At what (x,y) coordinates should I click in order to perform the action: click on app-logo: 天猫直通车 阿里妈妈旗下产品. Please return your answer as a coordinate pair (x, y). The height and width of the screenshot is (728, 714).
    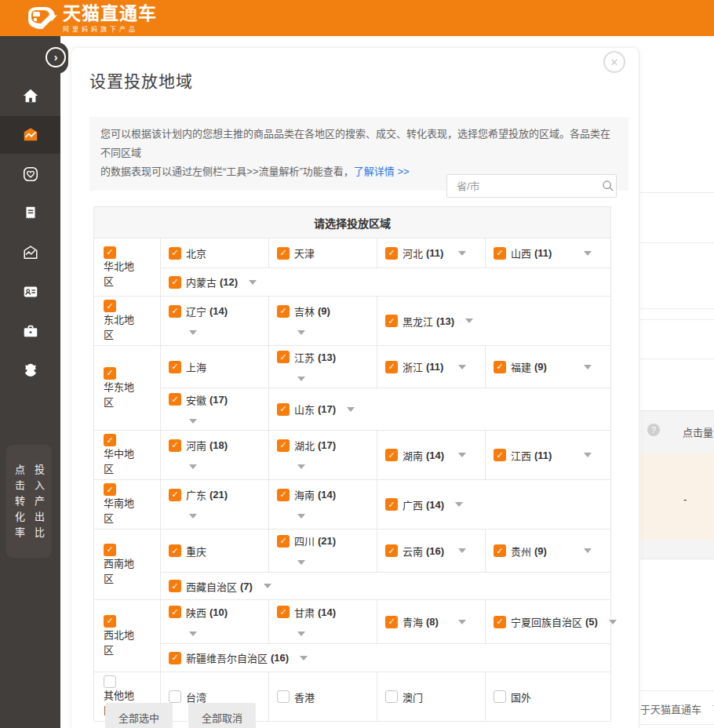
    Looking at the image, I should click on (91, 19).